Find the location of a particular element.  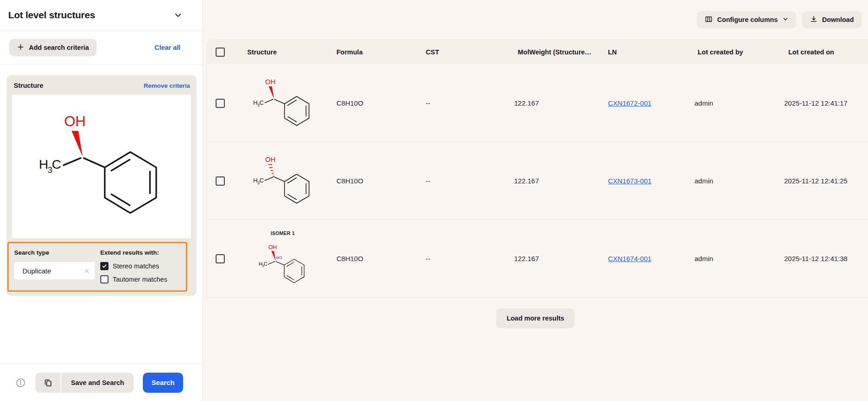

col-header-cst: CST is located at coordinates (465, 52).